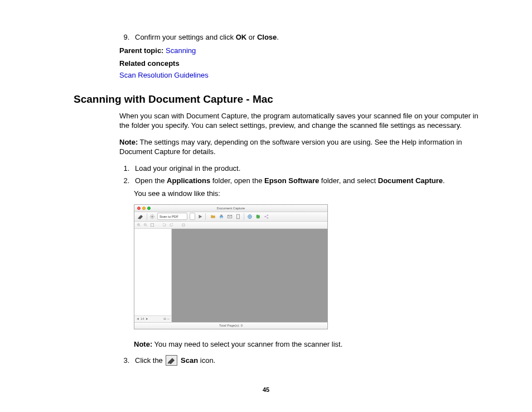 This screenshot has height=412, width=532. What do you see at coordinates (307, 181) in the screenshot?
I see `step-2: Open the Applications folder, open the E…` at bounding box center [307, 181].